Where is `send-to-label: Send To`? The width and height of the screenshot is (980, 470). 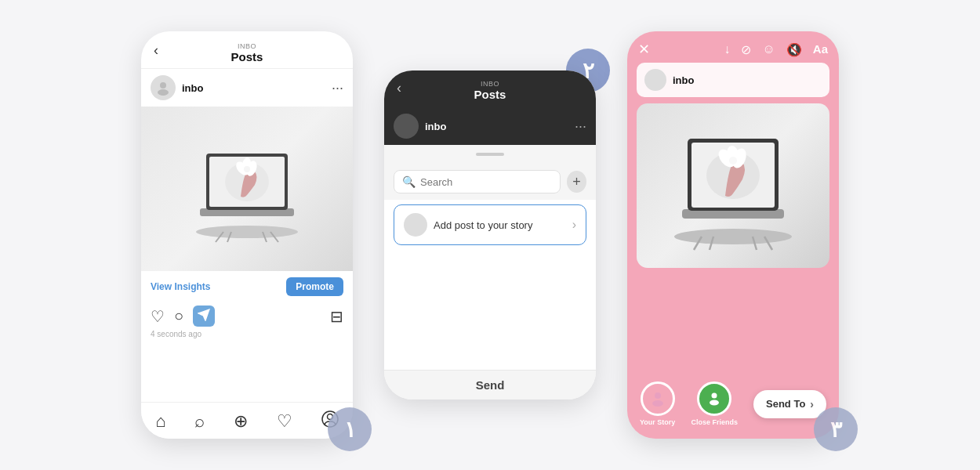 send-to-label: Send To is located at coordinates (786, 404).